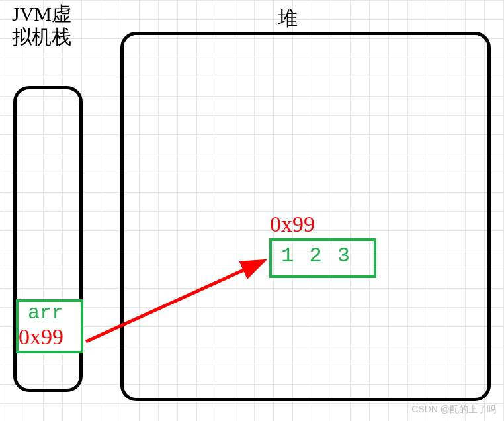 The image size is (504, 421). What do you see at coordinates (288, 19) in the screenshot?
I see `heap-title: 堆` at bounding box center [288, 19].